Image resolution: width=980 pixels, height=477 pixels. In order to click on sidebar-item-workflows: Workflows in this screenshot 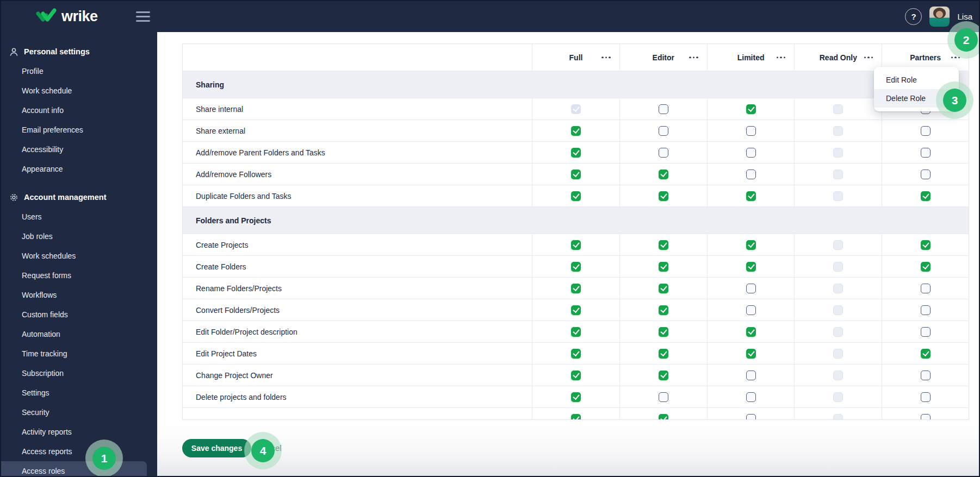, I will do `click(79, 295)`.